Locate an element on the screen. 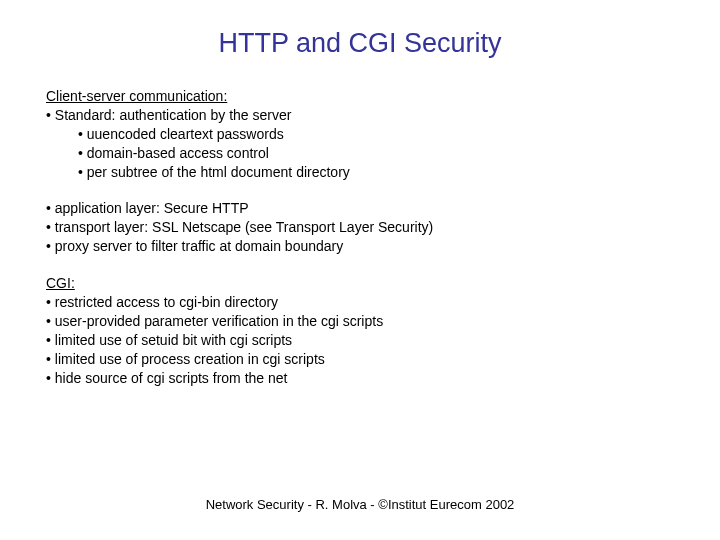  bullet-item: • restricted access to cgi-bin directory is located at coordinates (360, 302).